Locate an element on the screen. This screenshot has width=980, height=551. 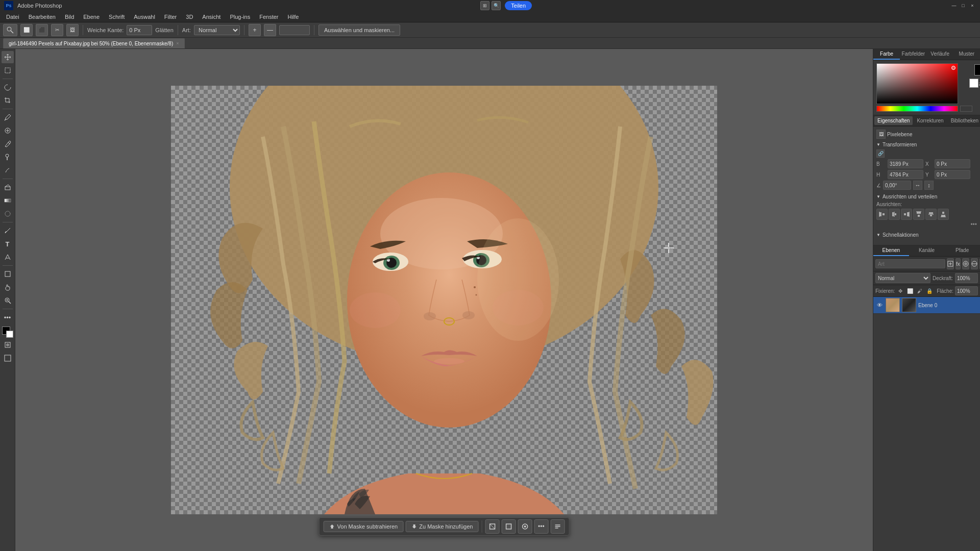
clone-stamp-tool is located at coordinates (8, 157).